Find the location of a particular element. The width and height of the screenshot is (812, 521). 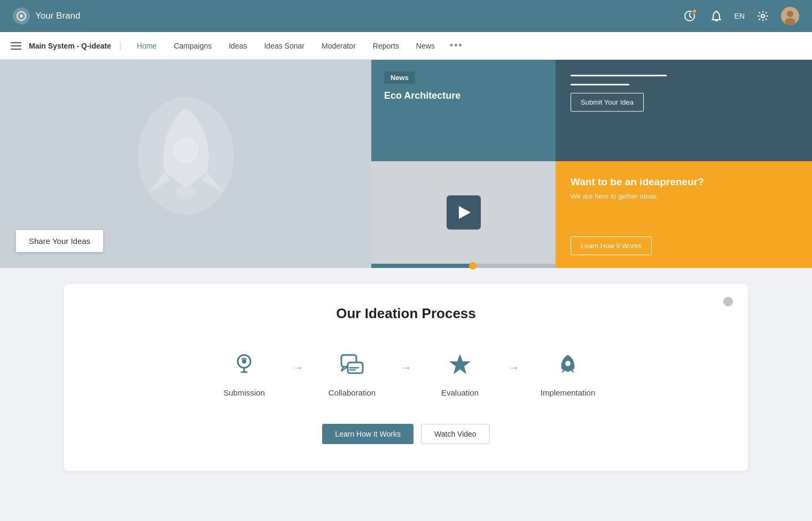

settings-btn is located at coordinates (763, 16).